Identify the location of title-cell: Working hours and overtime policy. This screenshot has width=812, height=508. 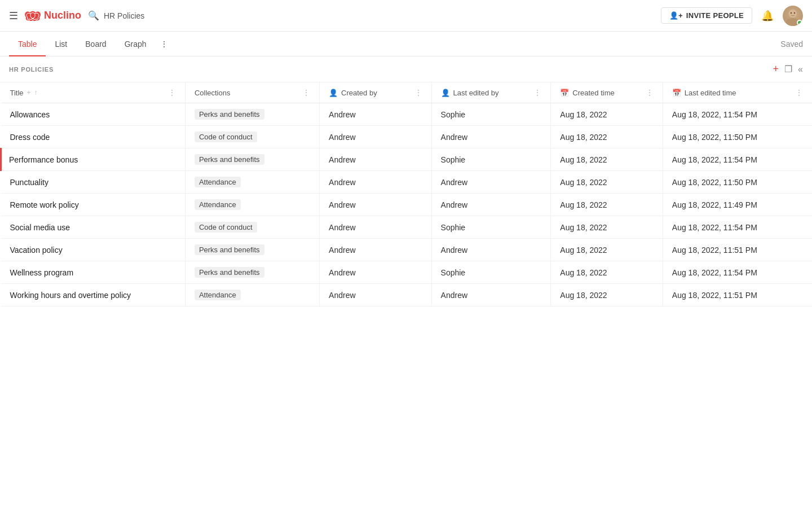
(94, 295).